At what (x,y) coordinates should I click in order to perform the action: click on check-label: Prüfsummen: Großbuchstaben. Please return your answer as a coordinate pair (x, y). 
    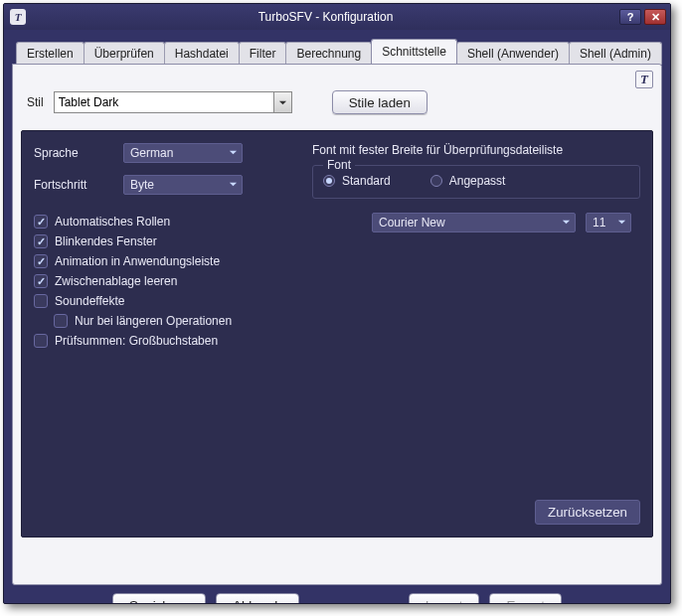
    Looking at the image, I should click on (136, 341).